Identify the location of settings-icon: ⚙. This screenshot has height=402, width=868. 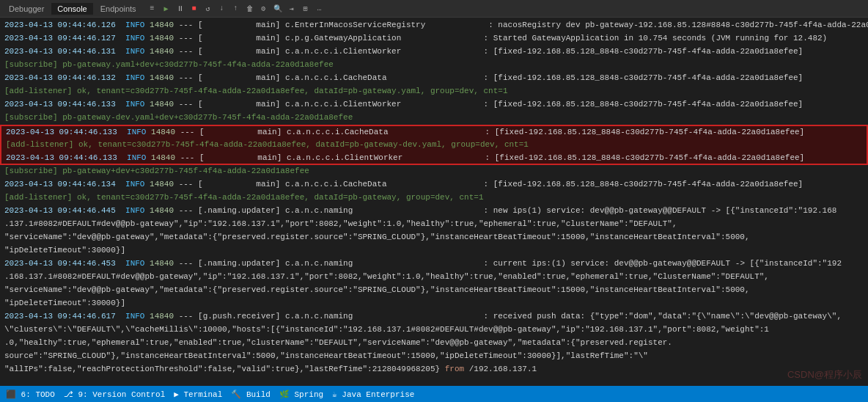
(264, 9).